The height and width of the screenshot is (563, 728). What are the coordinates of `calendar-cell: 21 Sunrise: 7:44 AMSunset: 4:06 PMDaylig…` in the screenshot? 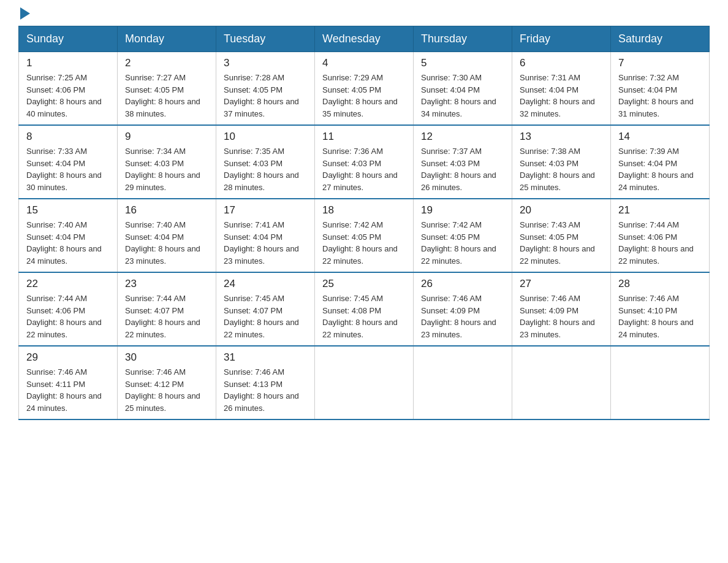 It's located at (661, 236).